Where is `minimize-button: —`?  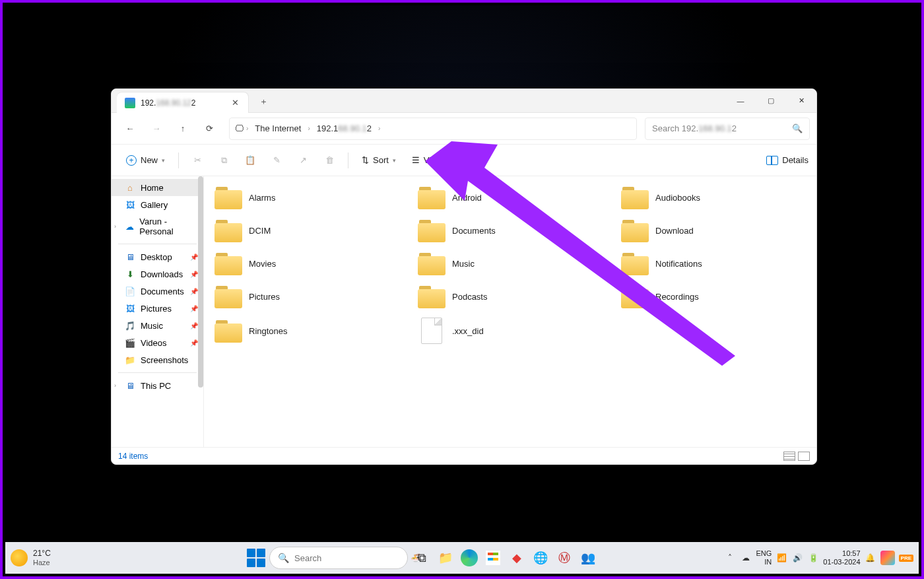
minimize-button: — is located at coordinates (741, 100).